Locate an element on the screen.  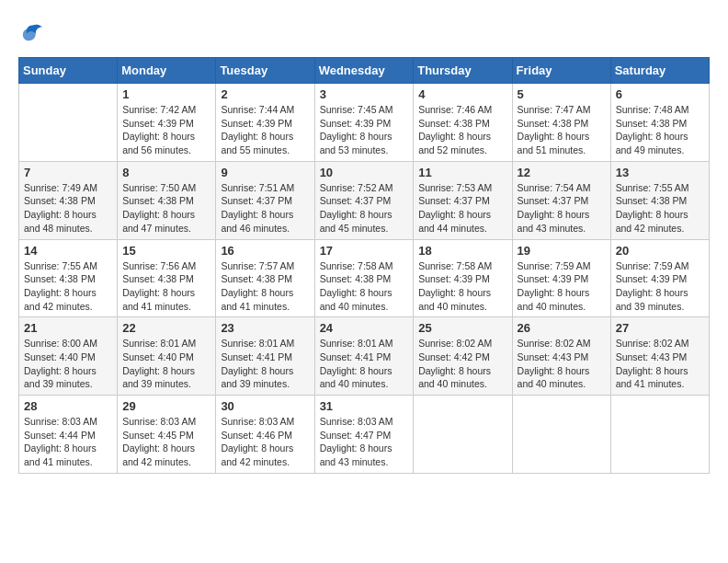
day-info: Sunrise: 7:47 AMSunset: 4:38 PMDaylight:… is located at coordinates (562, 131).